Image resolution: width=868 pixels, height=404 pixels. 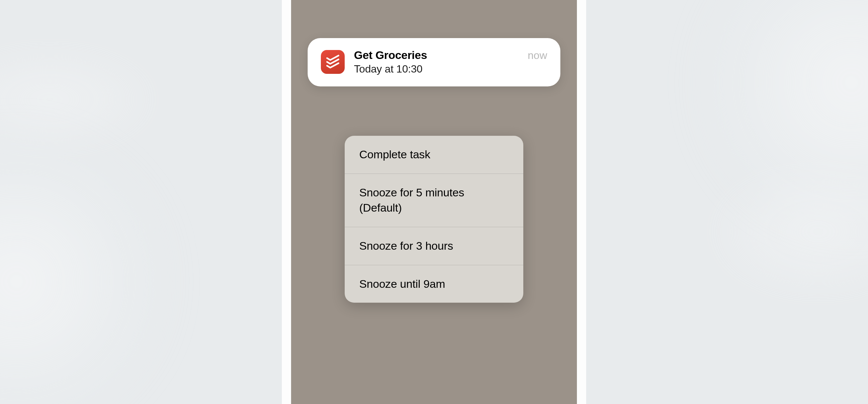 I want to click on action-snooze-5min: Snooze for 5 minutes (Default), so click(x=434, y=201).